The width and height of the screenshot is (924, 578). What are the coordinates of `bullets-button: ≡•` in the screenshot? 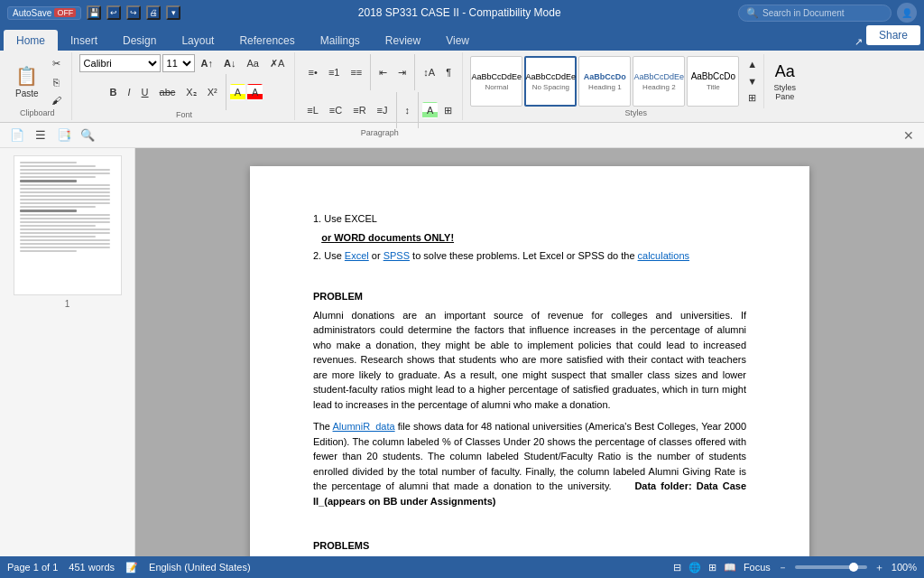 It's located at (313, 72).